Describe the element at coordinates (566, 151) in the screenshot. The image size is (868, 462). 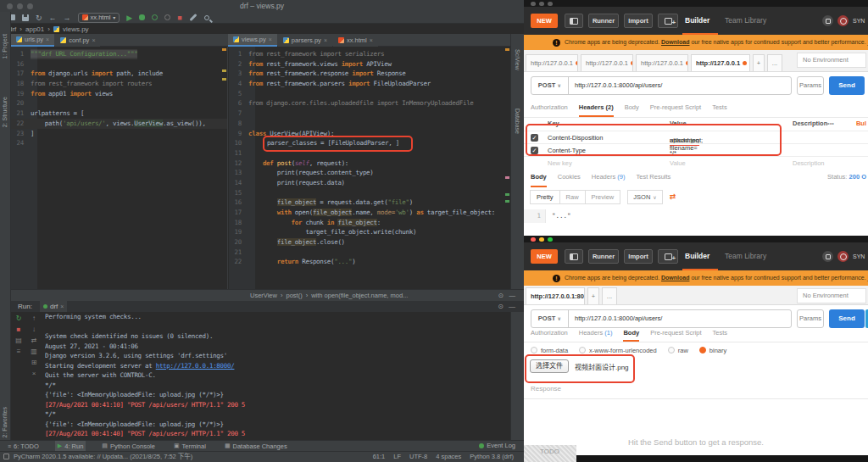
I see `header-key: Content-Type` at that location.